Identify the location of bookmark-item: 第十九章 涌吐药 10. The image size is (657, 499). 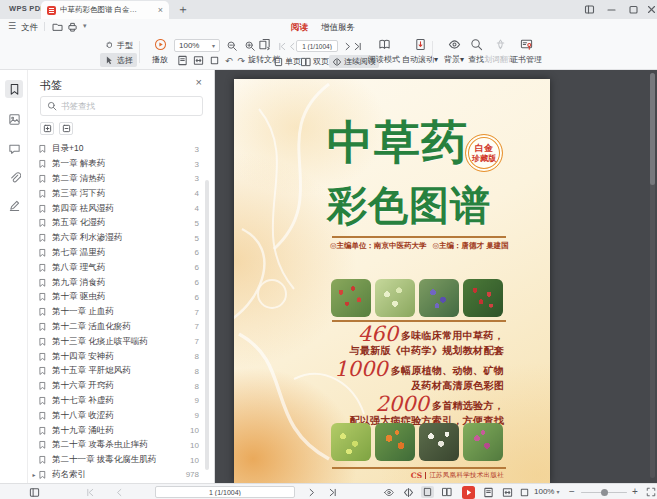
(122, 430).